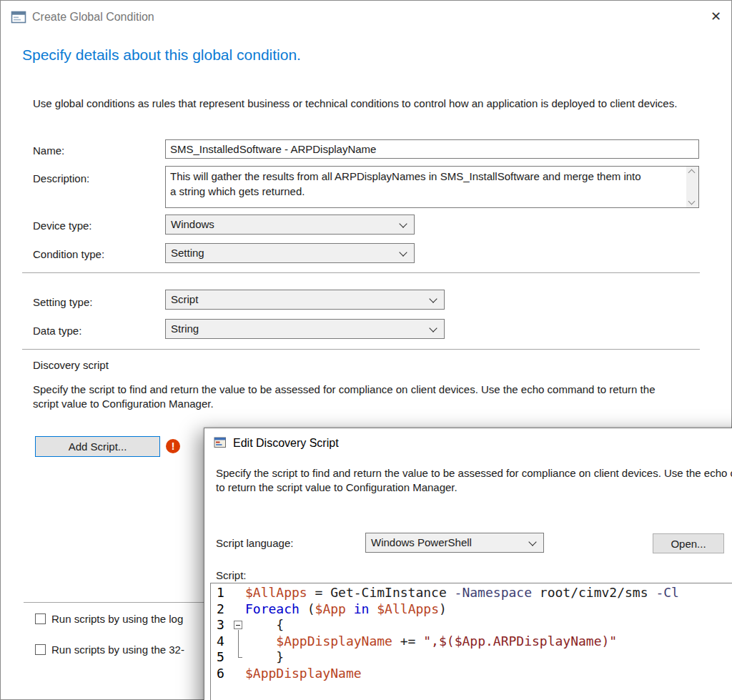 This screenshot has height=700, width=732. Describe the element at coordinates (305, 329) in the screenshot. I see `data-type-select: String` at that location.